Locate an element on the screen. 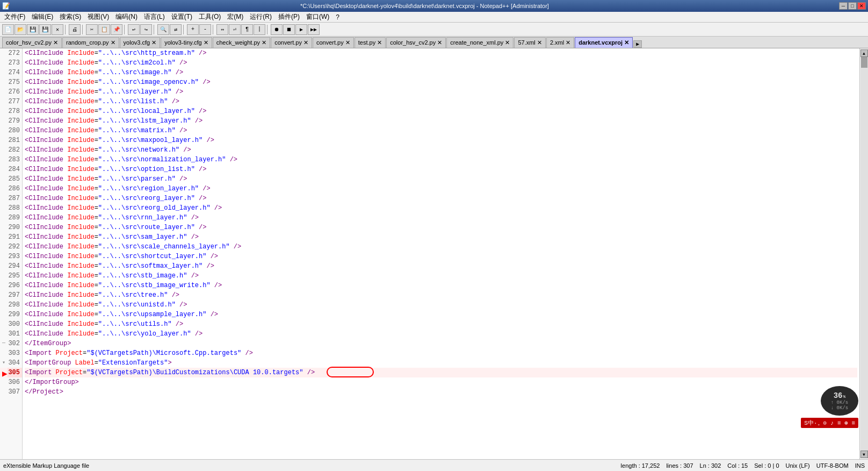 The height and width of the screenshot is (471, 868). code-line-273: <ClInclude Include="..\..\src\im2col.h" … is located at coordinates (441, 63).